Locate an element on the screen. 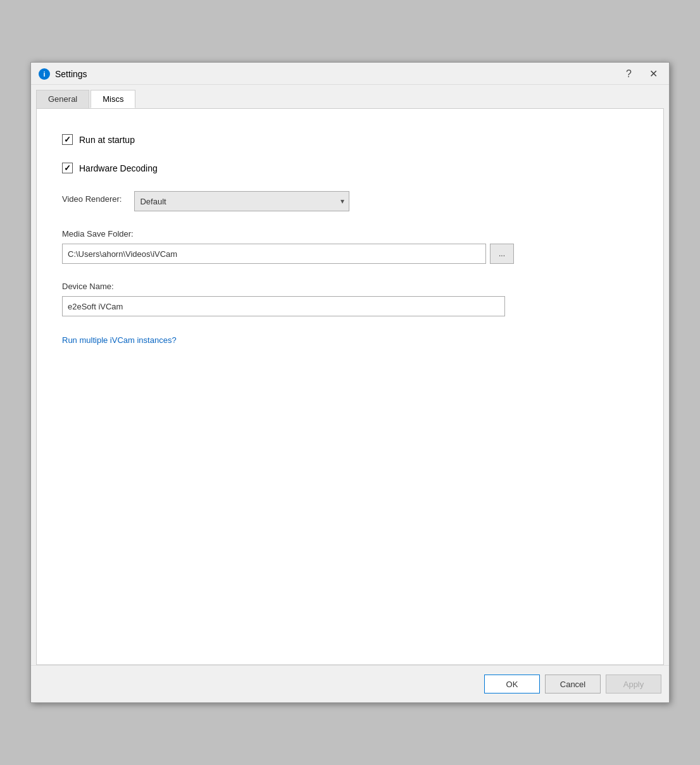  title-bar: i Settings ? ✕ is located at coordinates (350, 73).